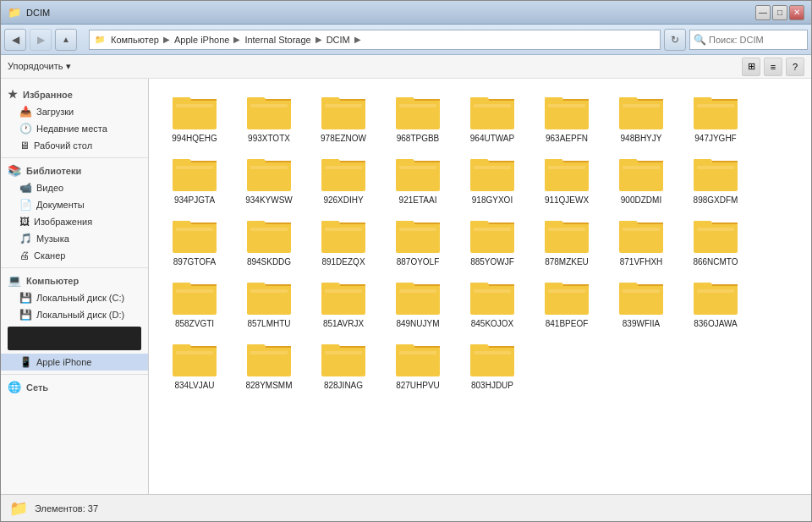  What do you see at coordinates (74, 239) in the screenshot?
I see `sidebar-item-music: 🎵 Музыка` at bounding box center [74, 239].